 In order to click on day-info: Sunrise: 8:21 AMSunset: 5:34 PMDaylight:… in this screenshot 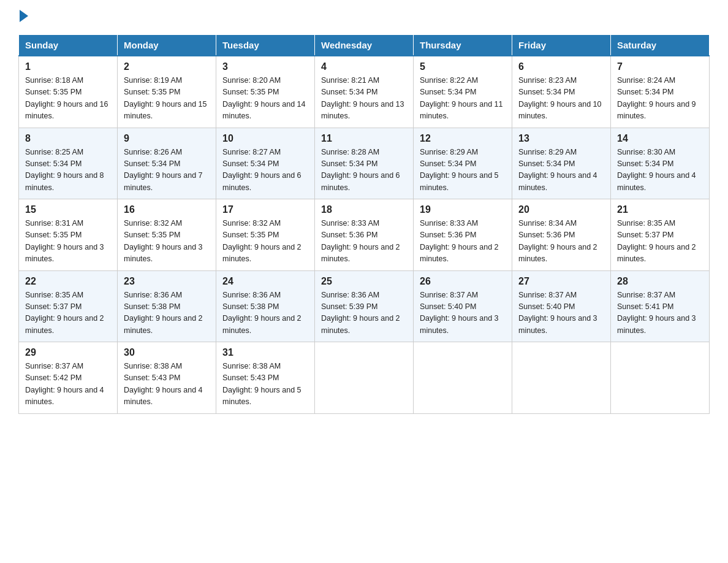, I will do `click(364, 99)`.